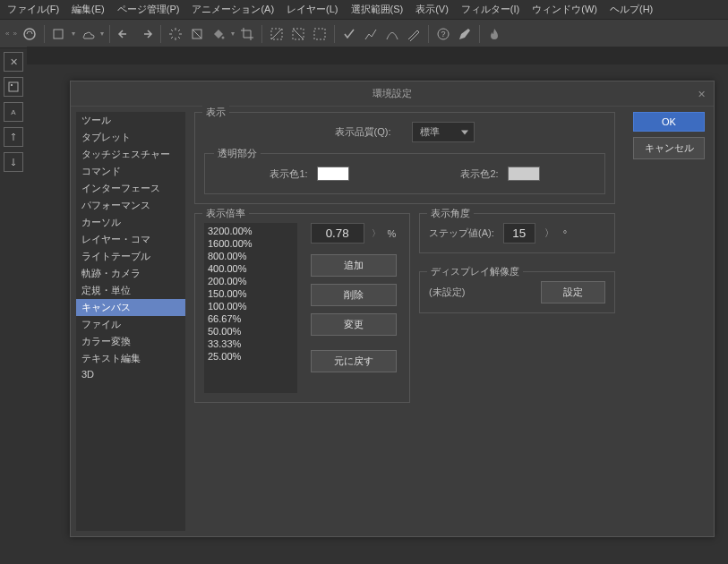 This screenshot has height=564, width=728. Describe the element at coordinates (30, 34) in the screenshot. I see `swirl-icon` at that location.